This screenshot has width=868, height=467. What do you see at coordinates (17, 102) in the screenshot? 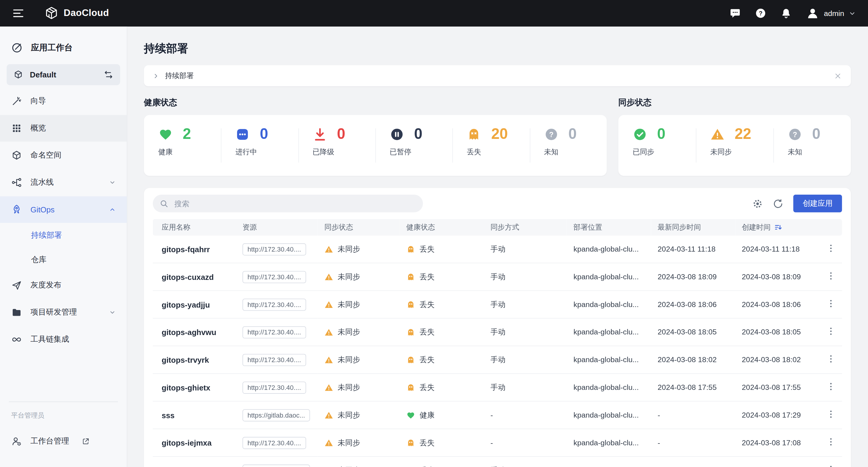
I see `wand-icon` at bounding box center [17, 102].